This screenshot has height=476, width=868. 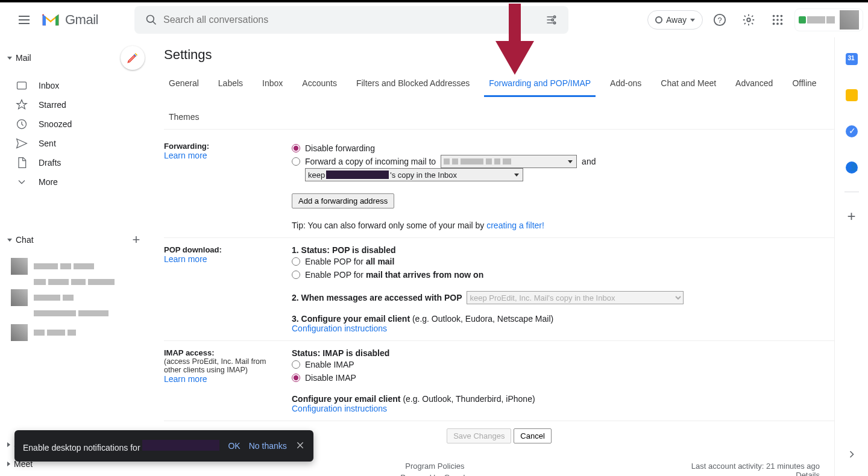 What do you see at coordinates (20, 240) in the screenshot?
I see `chat-section-toggle: Chat` at bounding box center [20, 240].